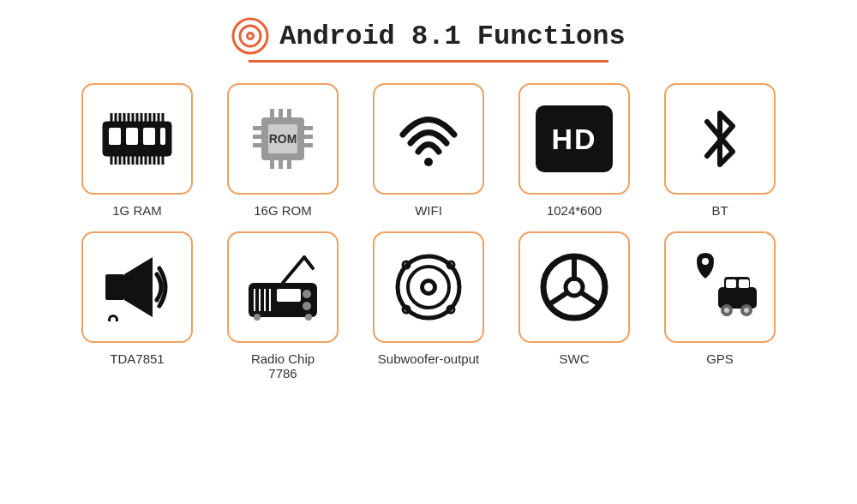  What do you see at coordinates (137, 287) in the screenshot?
I see `tda-icon-box` at bounding box center [137, 287].